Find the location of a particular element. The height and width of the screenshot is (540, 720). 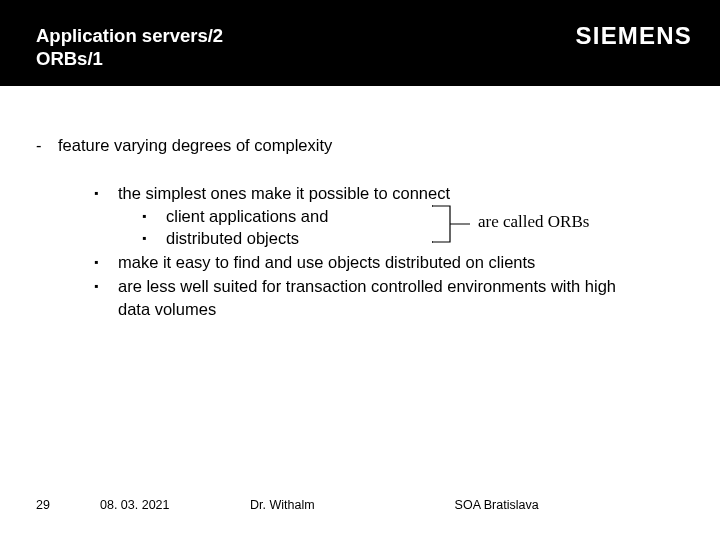

bullet-level1-text: the simplest ones make it possible to co… is located at coordinates (284, 193).